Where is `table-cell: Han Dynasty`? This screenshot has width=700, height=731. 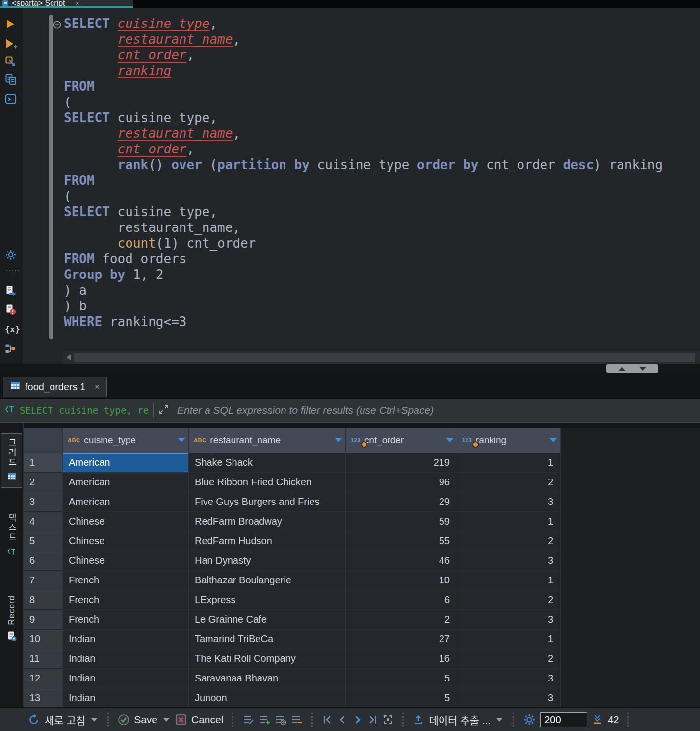
table-cell: Han Dynasty is located at coordinates (267, 561).